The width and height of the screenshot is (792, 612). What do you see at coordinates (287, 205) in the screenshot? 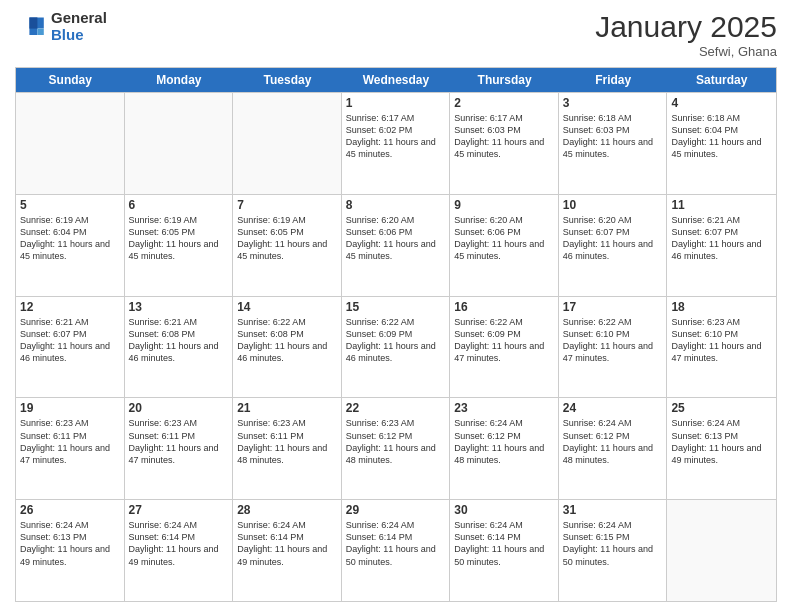
I see `day-number: 7` at bounding box center [287, 205].